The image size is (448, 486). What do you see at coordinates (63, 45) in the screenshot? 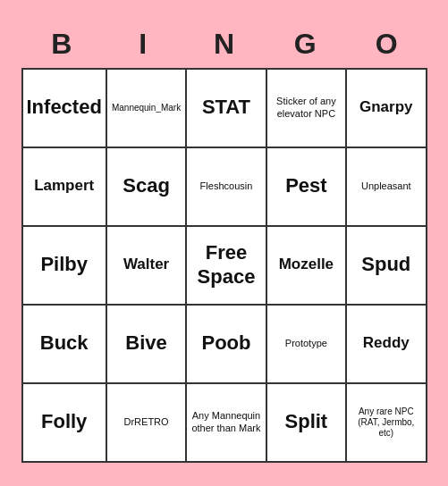
I see `header-b: B` at bounding box center [63, 45].